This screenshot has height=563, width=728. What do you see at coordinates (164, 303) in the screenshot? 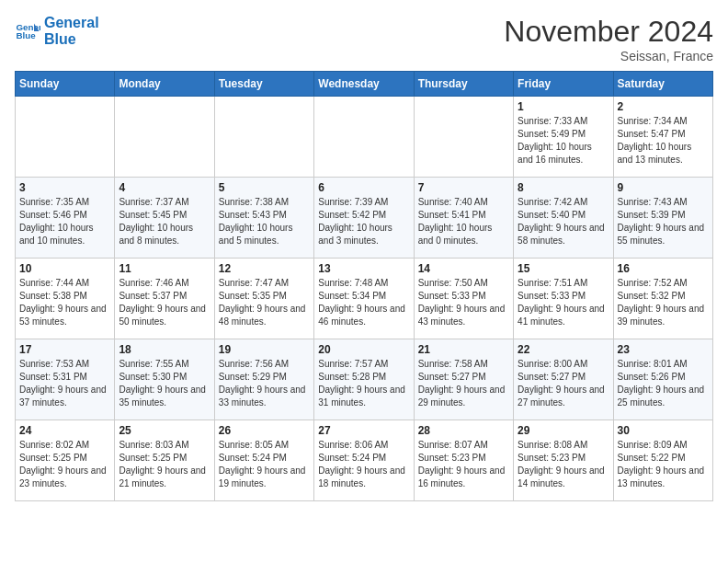
I see `day-info: Sunrise: 7:46 AM Sunset: 5:37 PM Dayligh…` at bounding box center [164, 303].